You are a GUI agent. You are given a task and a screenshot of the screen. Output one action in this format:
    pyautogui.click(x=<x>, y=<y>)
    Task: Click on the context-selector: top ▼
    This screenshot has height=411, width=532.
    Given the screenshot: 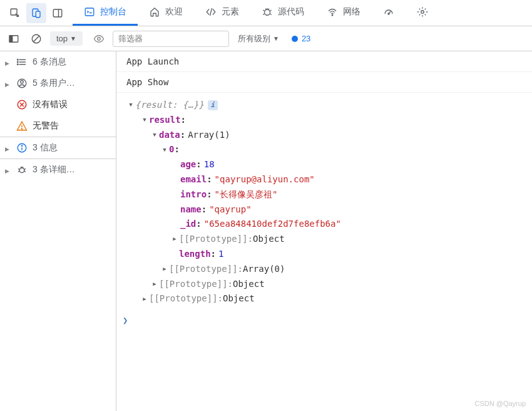 What is the action you would take?
    pyautogui.click(x=66, y=39)
    